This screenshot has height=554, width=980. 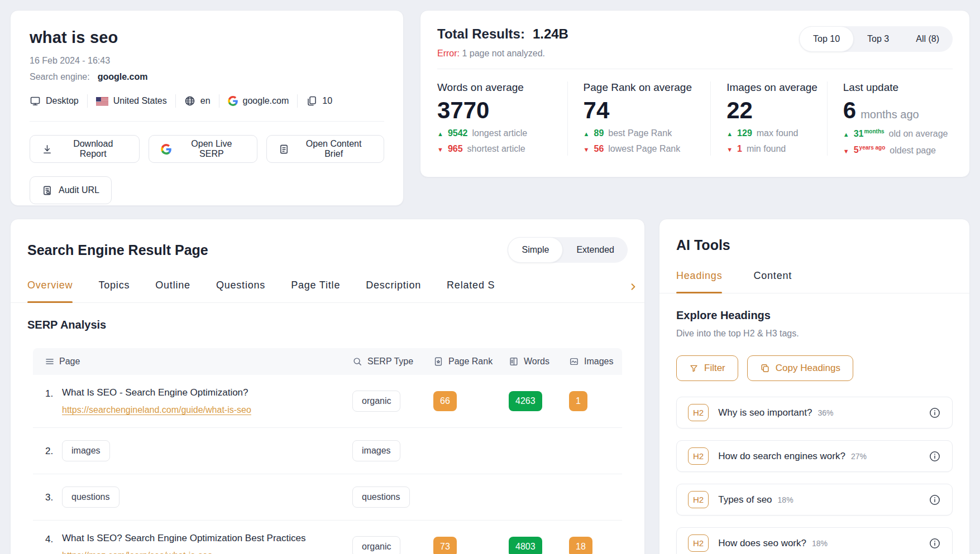 What do you see at coordinates (207, 108) in the screenshot?
I see `query-card: what is seo 16 Feb 2024 - 16:43 Search e…` at bounding box center [207, 108].